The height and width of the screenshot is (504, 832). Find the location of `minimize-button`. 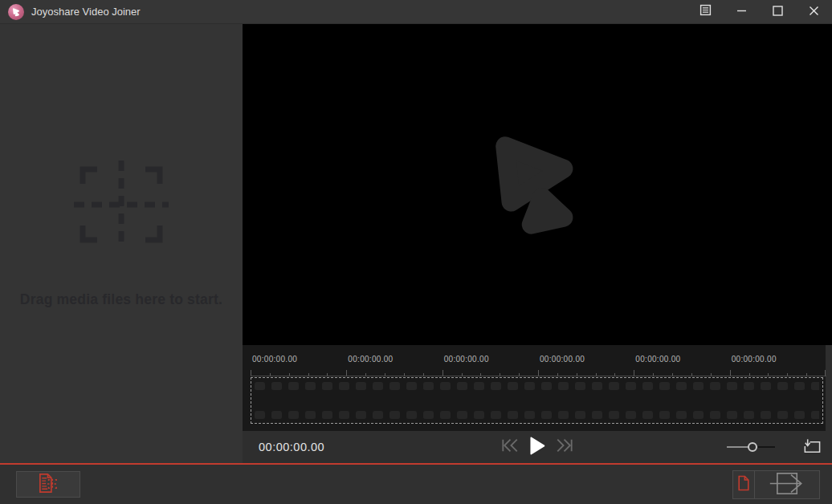

minimize-button is located at coordinates (742, 11).